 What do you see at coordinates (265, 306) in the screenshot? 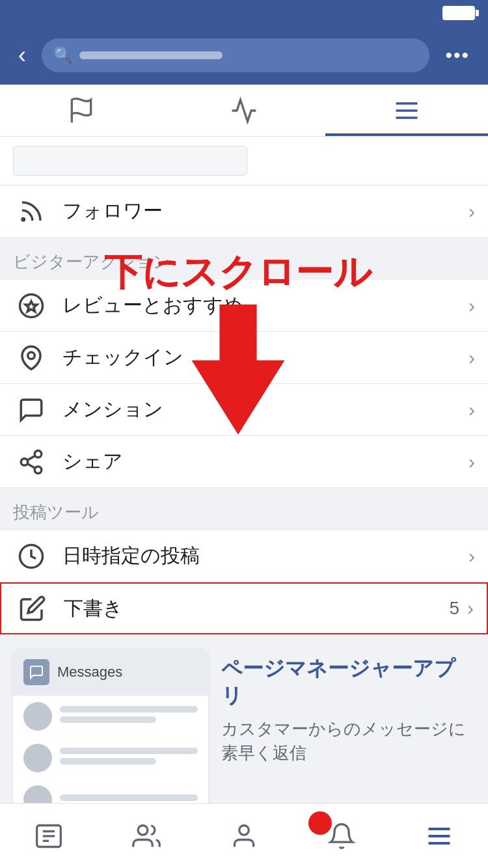
I see `reviews-label: レビューとおすすめ` at bounding box center [265, 306].